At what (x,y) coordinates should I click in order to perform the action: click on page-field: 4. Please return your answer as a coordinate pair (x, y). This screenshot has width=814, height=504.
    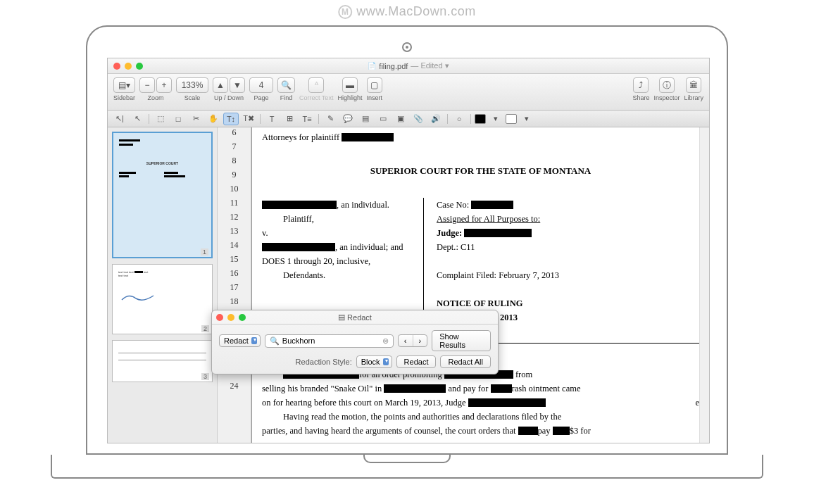
    Looking at the image, I should click on (261, 85).